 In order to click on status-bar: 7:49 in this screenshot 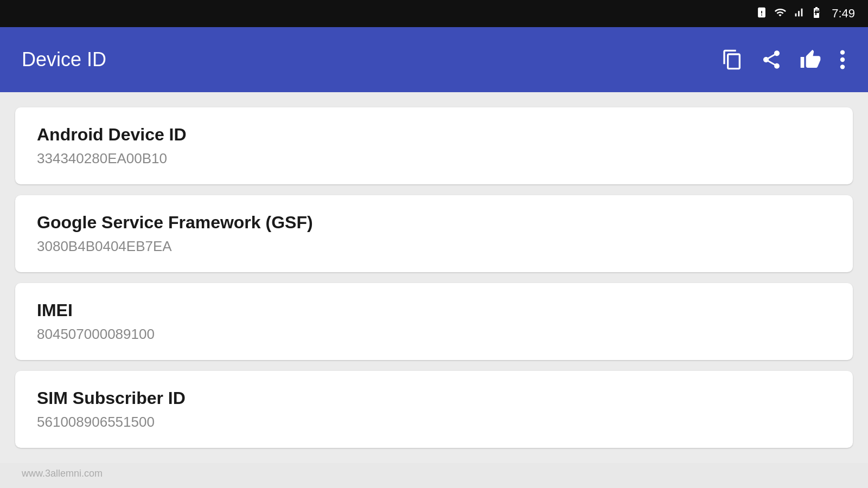, I will do `click(434, 14)`.